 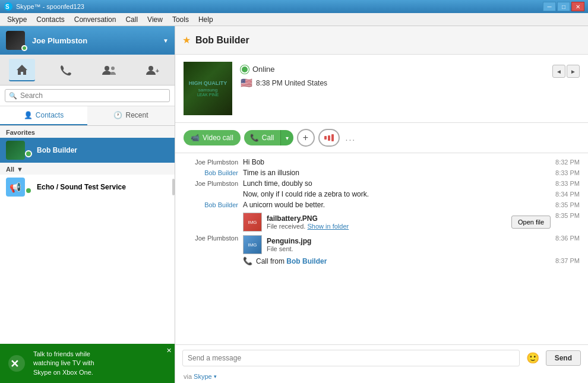 I want to click on table-row: Joe Plumbston Hi Bob 8:32 PM, so click(x=381, y=162).